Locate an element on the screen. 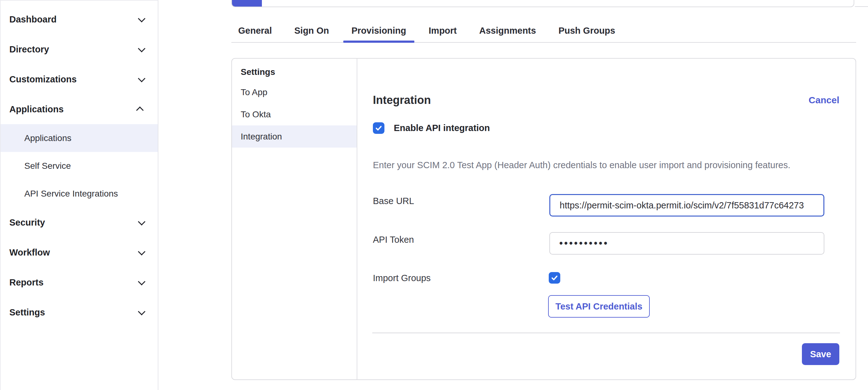 Image resolution: width=868 pixels, height=390 pixels. settings-nav-header: Settings is located at coordinates (294, 72).